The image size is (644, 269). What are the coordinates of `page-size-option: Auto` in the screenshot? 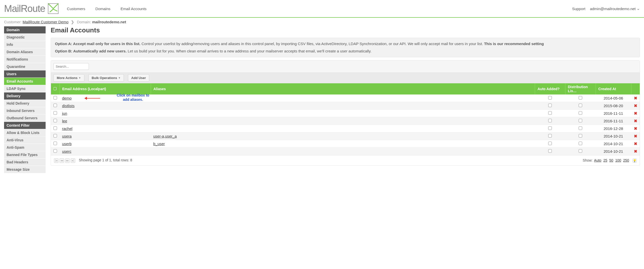 It's located at (598, 160).